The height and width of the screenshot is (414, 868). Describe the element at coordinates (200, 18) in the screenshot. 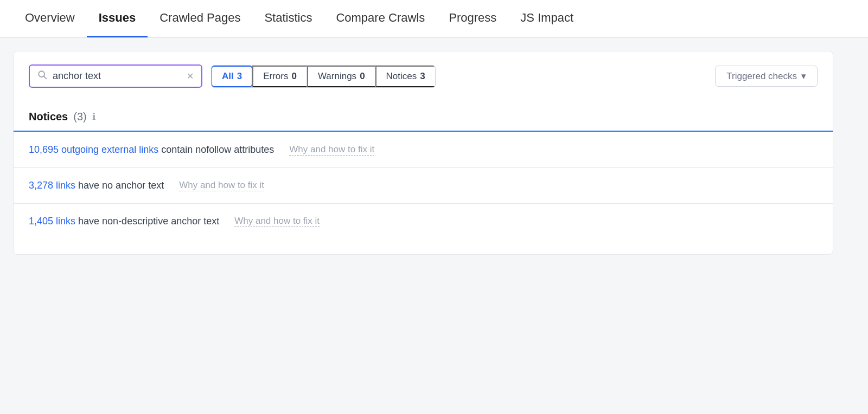

I see `nav-tab-crawled-pages: Crawled Pages` at that location.